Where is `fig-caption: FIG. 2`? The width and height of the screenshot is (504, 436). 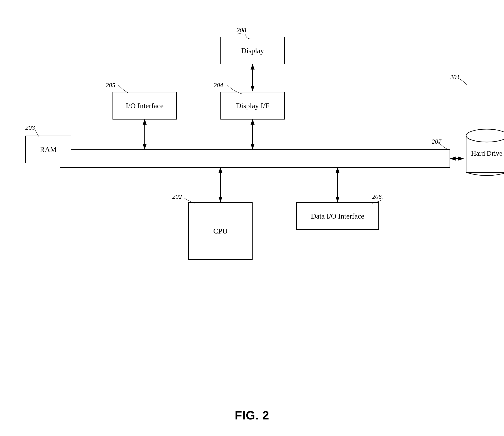 fig-caption: FIG. 2 is located at coordinates (252, 415).